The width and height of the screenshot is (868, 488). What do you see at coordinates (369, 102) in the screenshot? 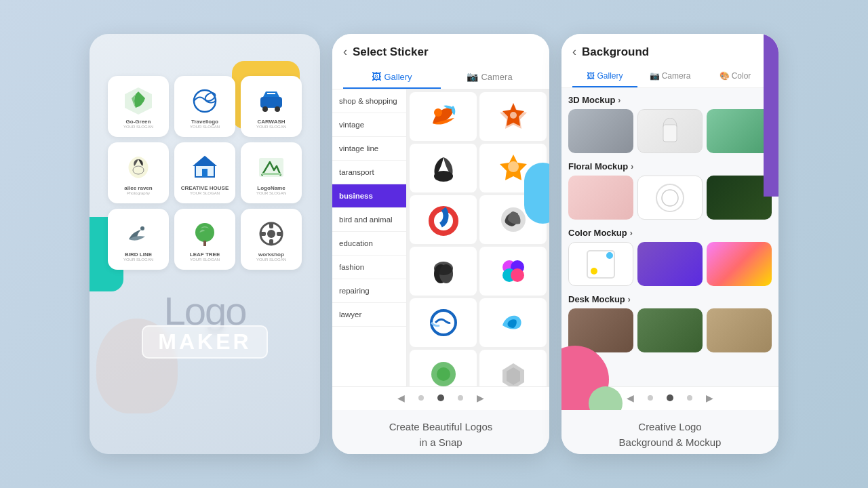
I see `cat-shop: shop & shopping` at bounding box center [369, 102].